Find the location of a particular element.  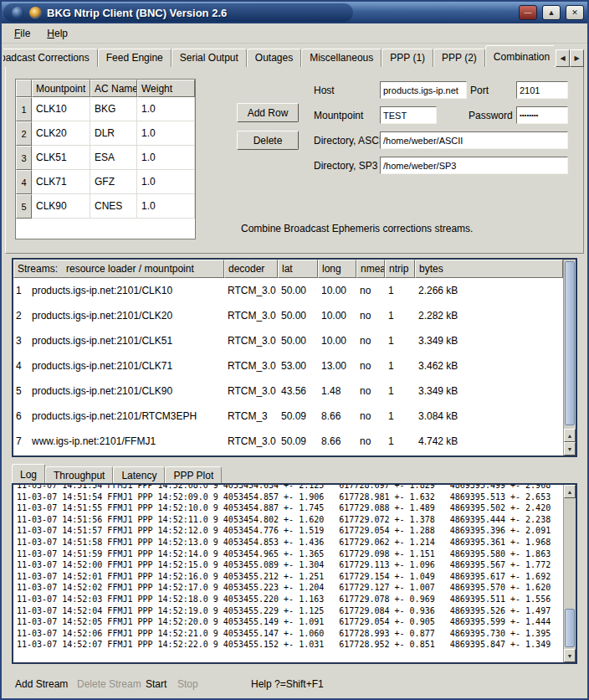

tab-miscellaneous: Miscellaneous is located at coordinates (341, 58).